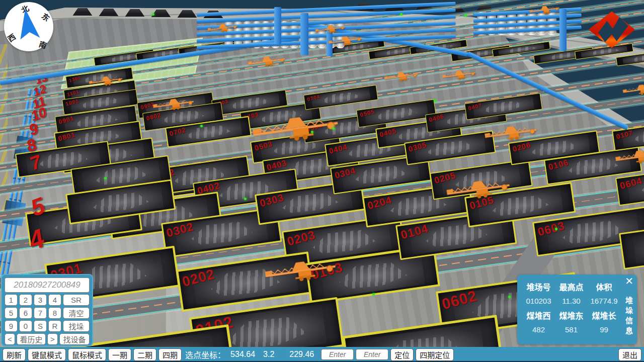 This screenshot has width=644, height=362. Describe the element at coordinates (40, 326) in the screenshot. I see `key-s: S` at that location.